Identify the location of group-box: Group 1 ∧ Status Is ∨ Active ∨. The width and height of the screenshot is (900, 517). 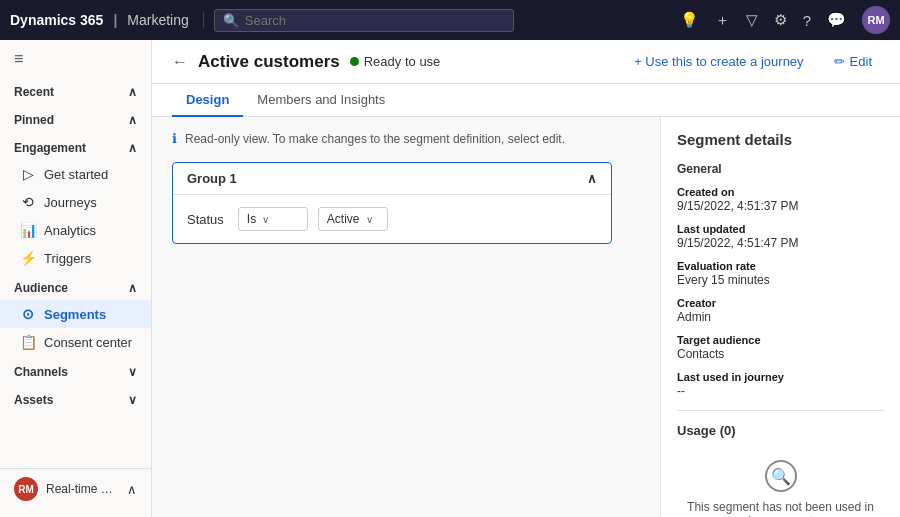
(392, 203).